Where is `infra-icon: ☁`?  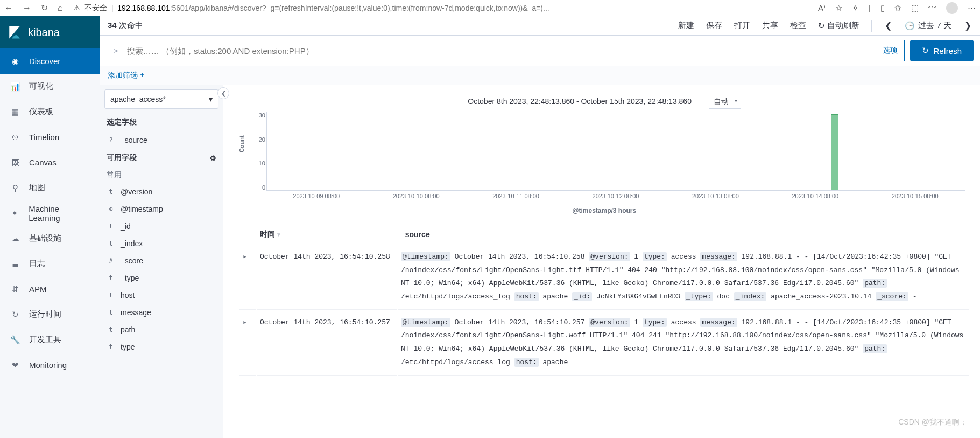 infra-icon: ☁ is located at coordinates (15, 239).